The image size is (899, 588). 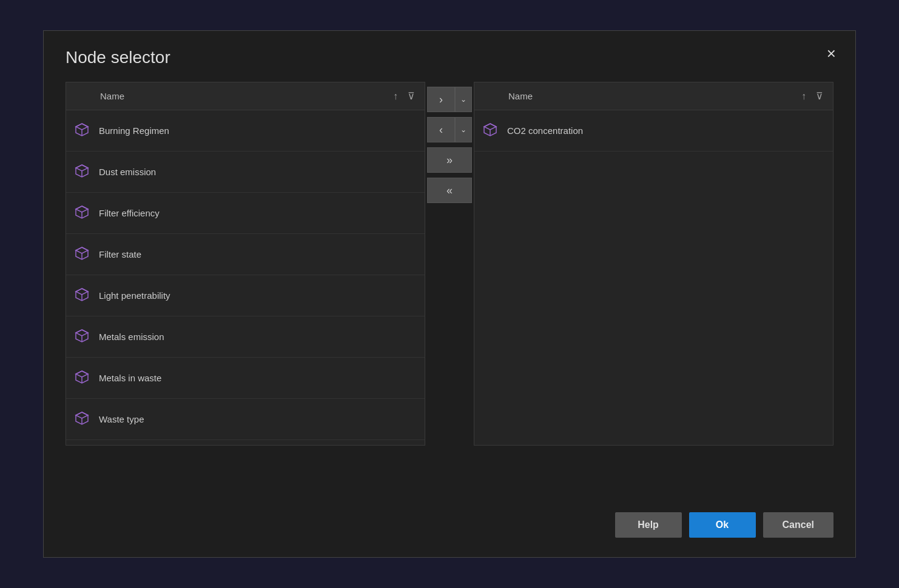 I want to click on list-item: Metals emission, so click(x=245, y=337).